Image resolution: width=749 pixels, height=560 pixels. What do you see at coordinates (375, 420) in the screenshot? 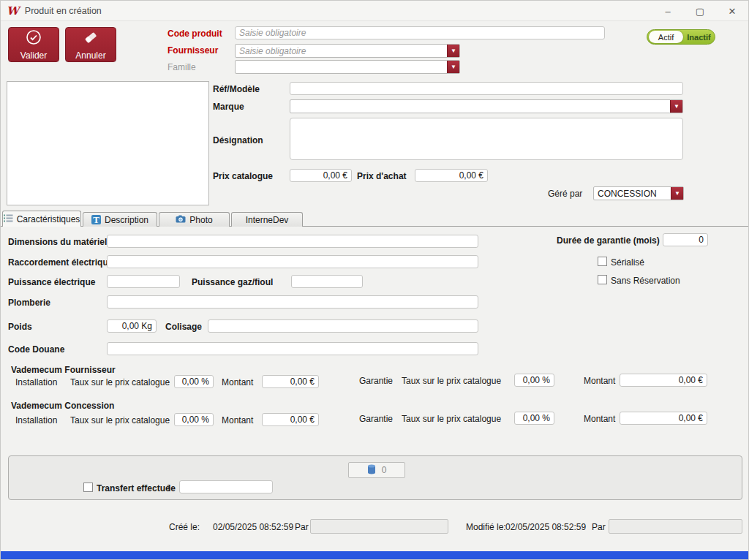
I see `vademecum-concession-row: Installation Taux sur le prix catalogue …` at bounding box center [375, 420].